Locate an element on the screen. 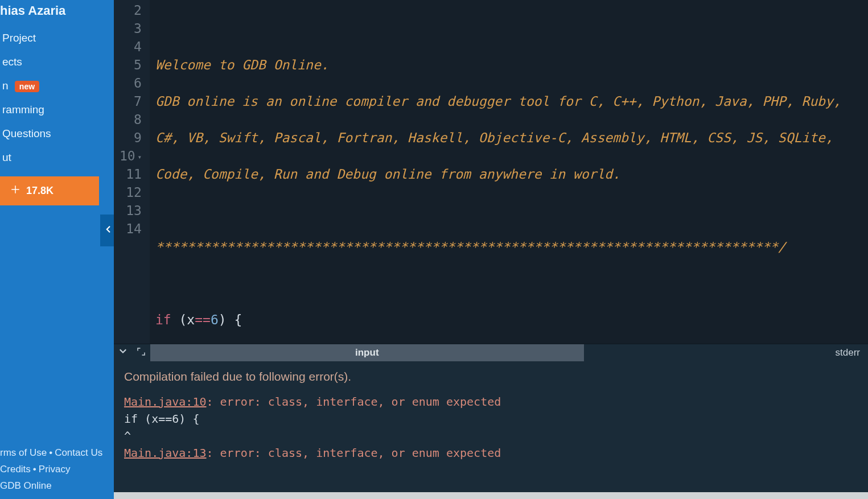 This screenshot has height=499, width=868. kw-if: if is located at coordinates (163, 320).